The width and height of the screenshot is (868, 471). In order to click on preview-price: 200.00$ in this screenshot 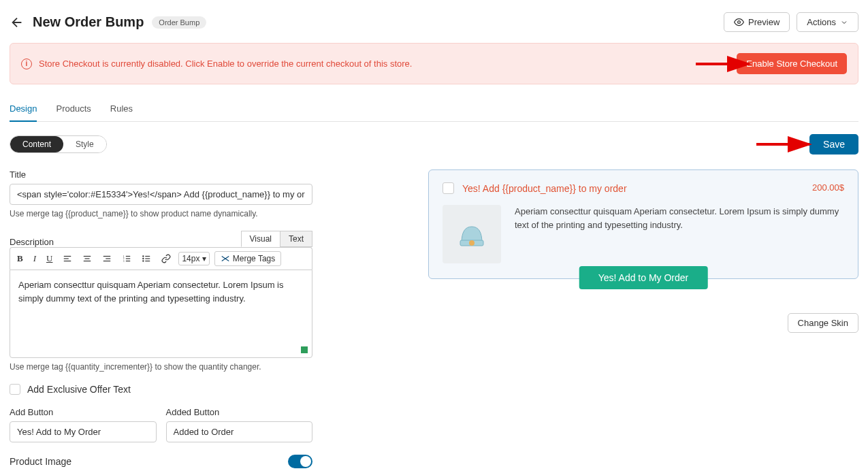, I will do `click(828, 188)`.